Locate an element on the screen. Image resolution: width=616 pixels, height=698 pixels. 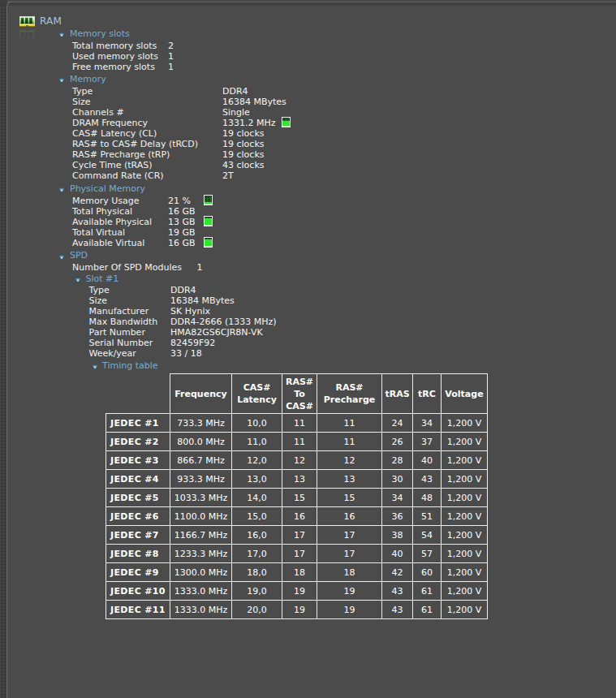
info-row: Number Of SPD Modules 1 is located at coordinates (308, 268).